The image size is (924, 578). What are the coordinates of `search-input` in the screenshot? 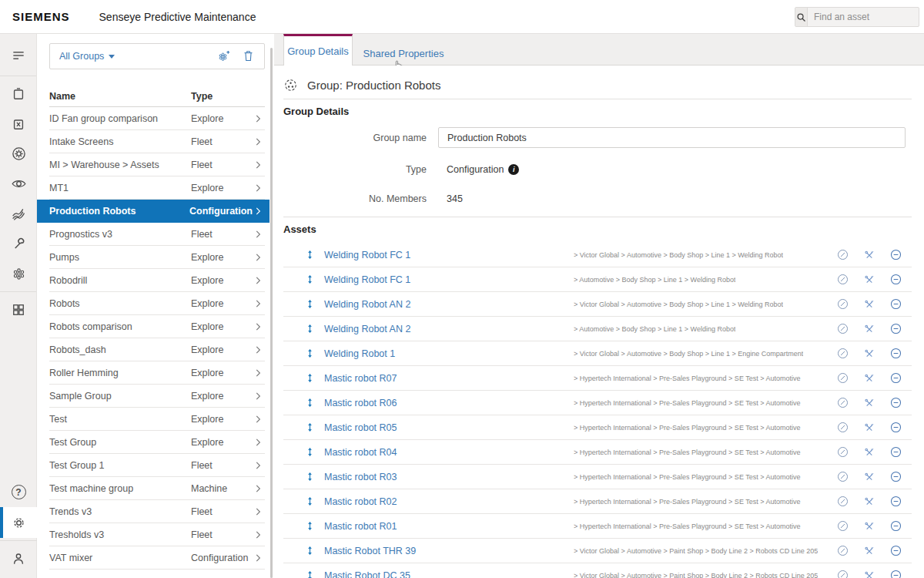 It's located at (865, 17).